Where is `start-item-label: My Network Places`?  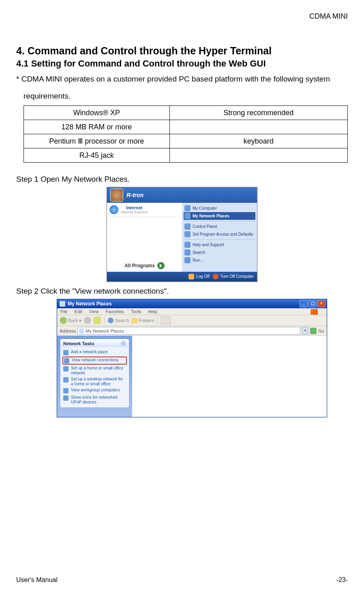
start-item-label: My Network Places is located at coordinates (211, 216).